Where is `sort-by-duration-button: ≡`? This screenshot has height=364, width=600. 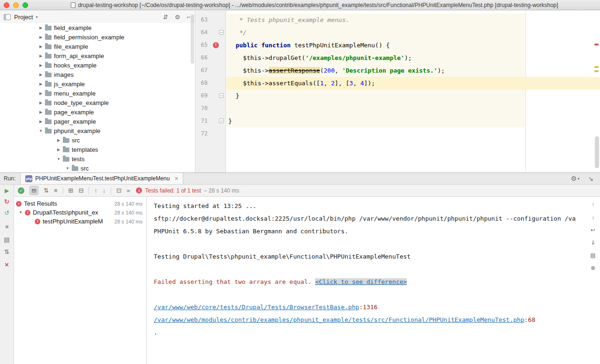
sort-by-duration-button: ≡ is located at coordinates (56, 190).